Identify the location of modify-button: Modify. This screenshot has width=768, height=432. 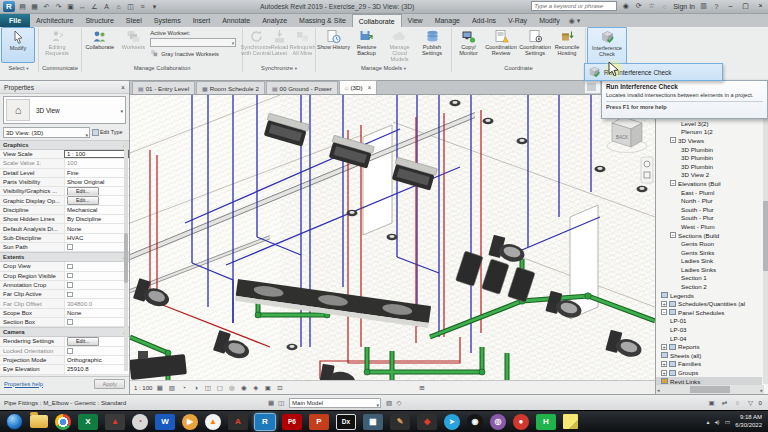
(18, 45).